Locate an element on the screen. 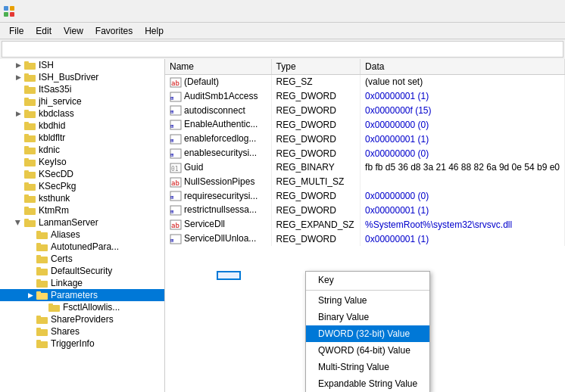  tree-item-ksecdd: KSecDD is located at coordinates (82, 174).